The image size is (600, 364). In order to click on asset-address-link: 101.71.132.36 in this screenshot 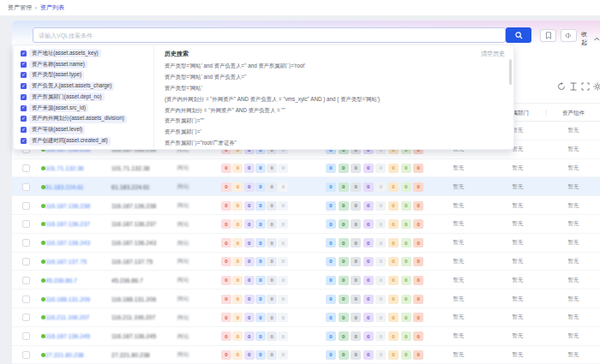, I will do `click(65, 169)`.